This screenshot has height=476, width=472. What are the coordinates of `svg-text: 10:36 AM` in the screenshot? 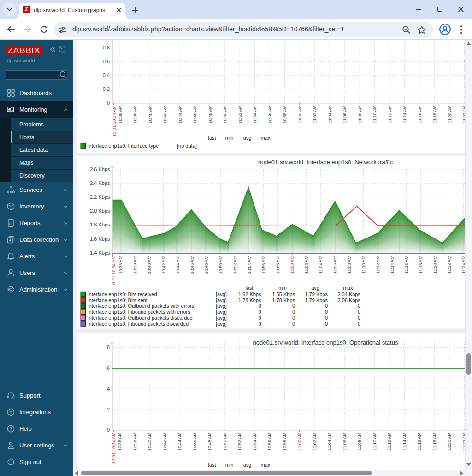 It's located at (120, 114).